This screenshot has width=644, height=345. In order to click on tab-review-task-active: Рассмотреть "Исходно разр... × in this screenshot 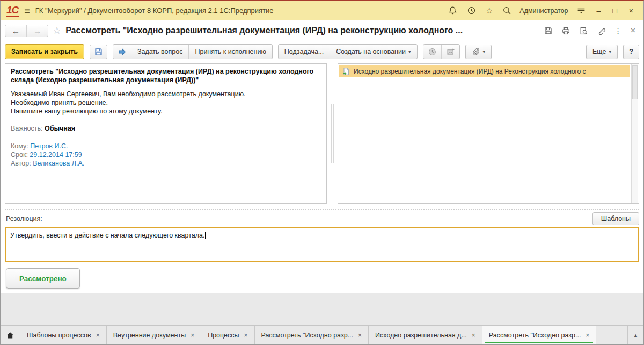, I will do `click(540, 335)`.